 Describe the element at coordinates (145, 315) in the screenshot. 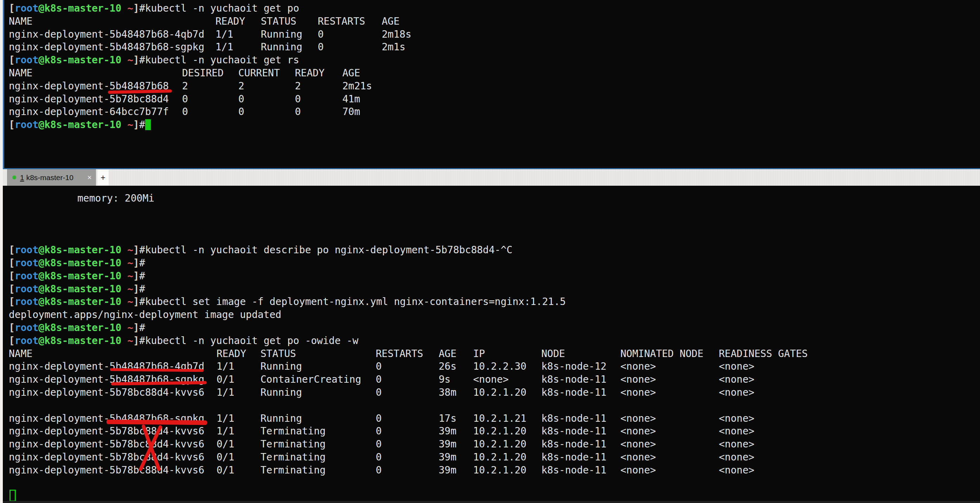

I see `image-updated-message: deployment.apps/nginx-deployment image u…` at that location.